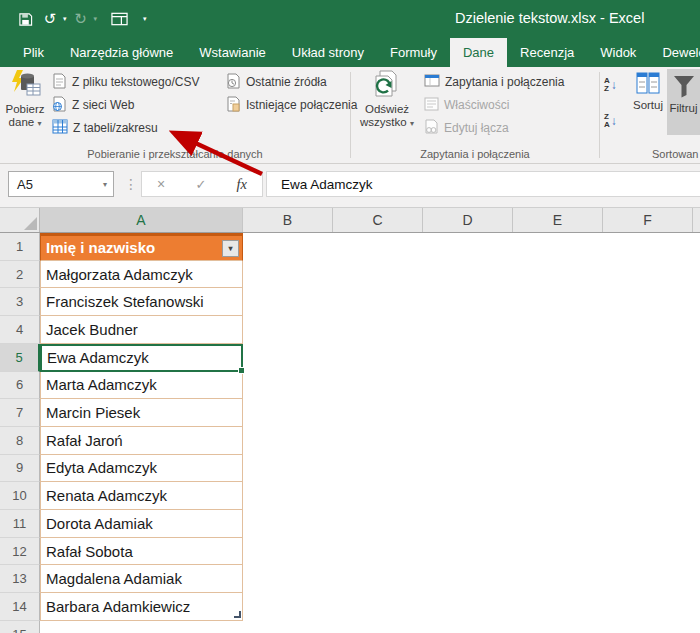  What do you see at coordinates (126, 82) in the screenshot?
I see `from-text-csv-button: Z pliku tekstowego/CSV` at bounding box center [126, 82].